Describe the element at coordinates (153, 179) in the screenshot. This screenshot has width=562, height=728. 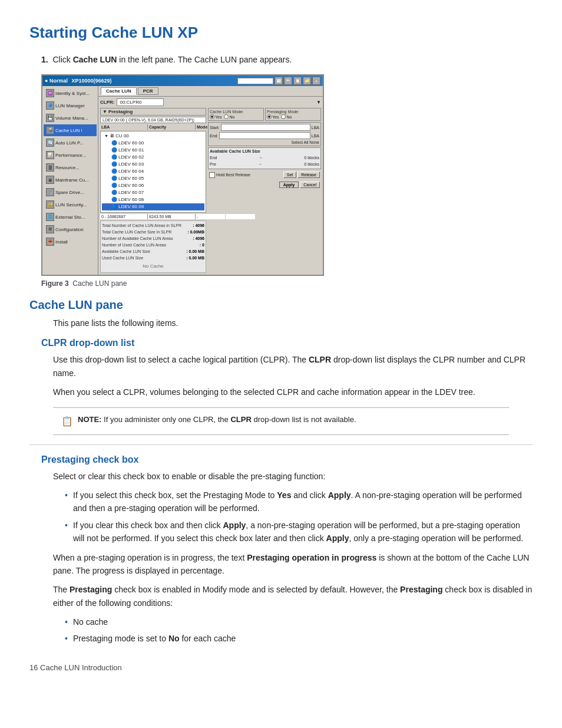
I see `tree-row-ldev6005: 🔵 LDEV 60 05` at that location.